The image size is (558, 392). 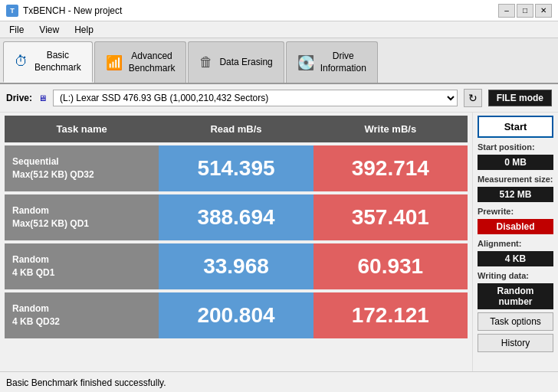 I want to click on read-value-0: 514.395, so click(x=236, y=168).